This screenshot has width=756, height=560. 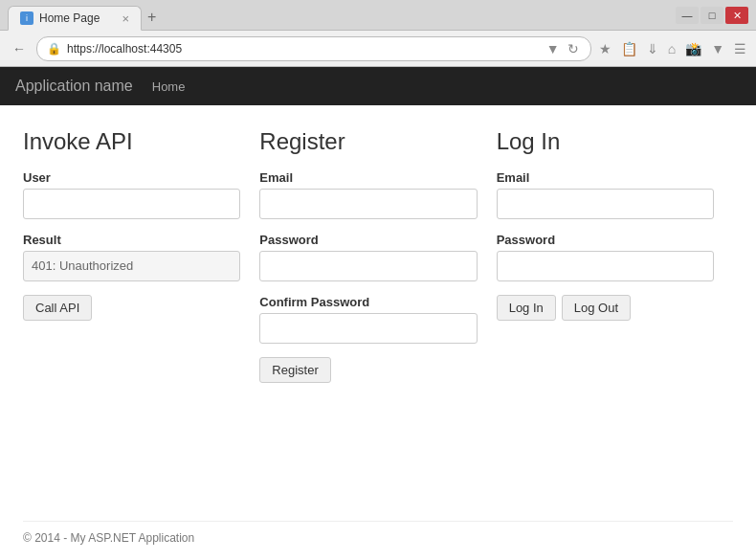 I want to click on logout-button: Log Out, so click(x=596, y=308).